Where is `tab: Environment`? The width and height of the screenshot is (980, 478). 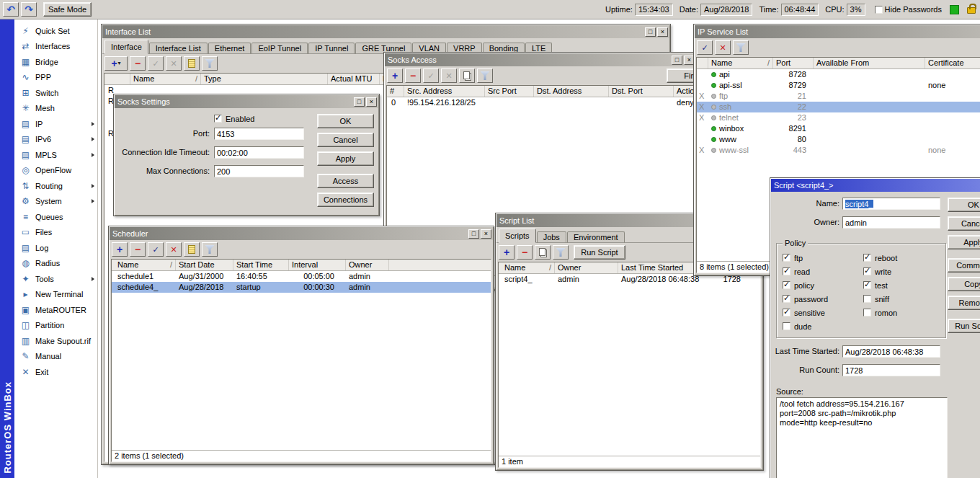
tab: Environment is located at coordinates (596, 237).